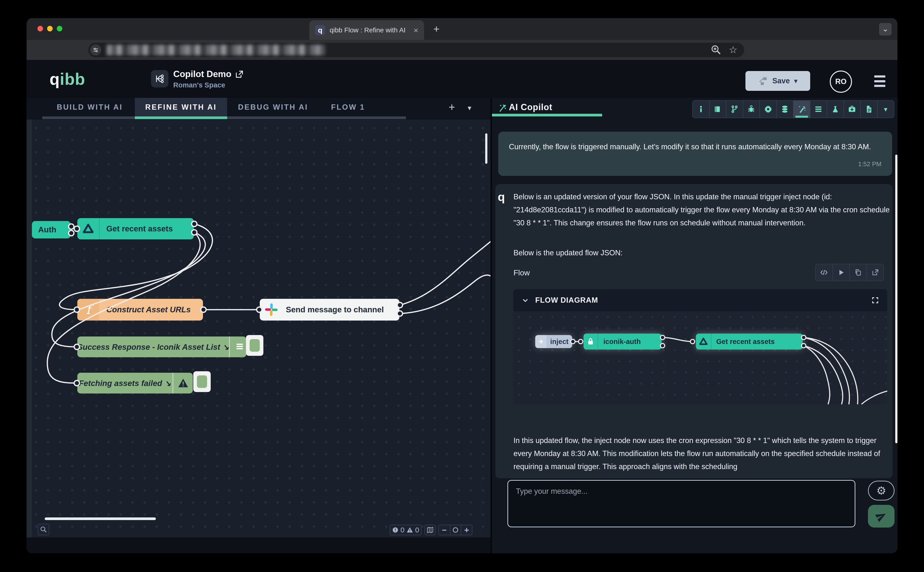 This screenshot has width=924, height=572. I want to click on bug-icon, so click(751, 109).